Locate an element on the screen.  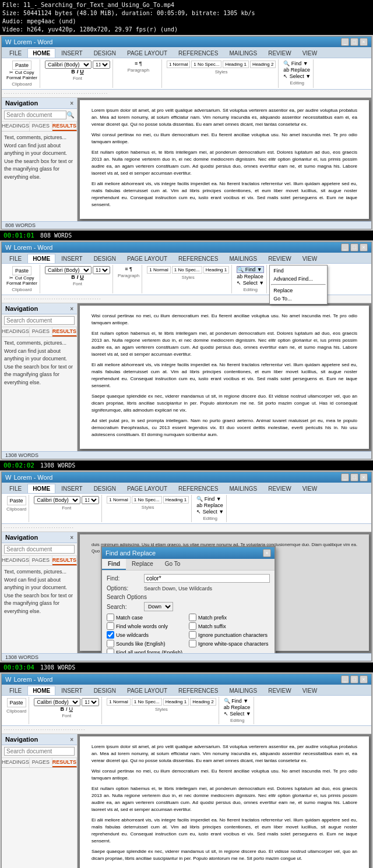
tab-file-4: FILE is located at coordinates (15, 690).